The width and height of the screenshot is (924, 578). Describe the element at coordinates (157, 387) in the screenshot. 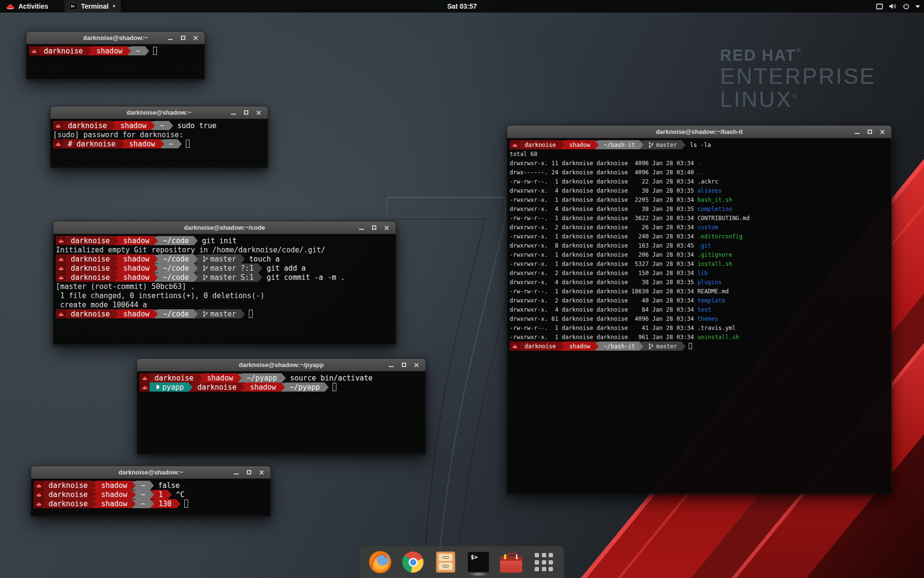

I see `python-venv-icon` at that location.